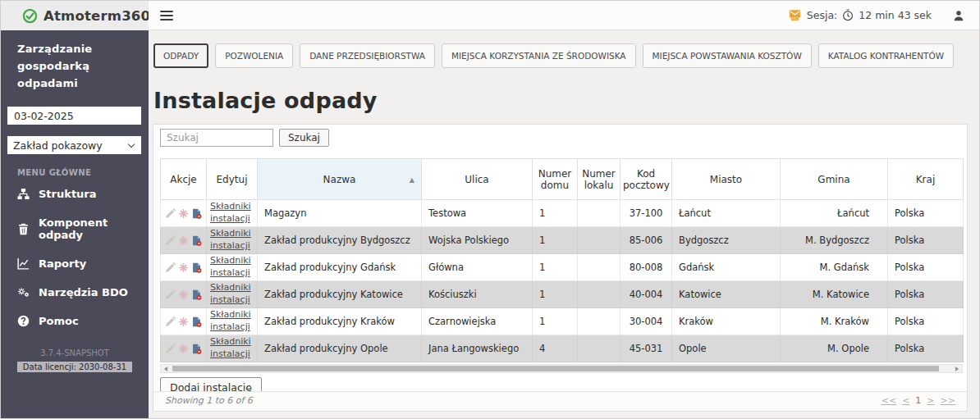 Image resolution: width=980 pixels, height=419 pixels. I want to click on sidebar-item-pomoc: Pomoc, so click(75, 321).